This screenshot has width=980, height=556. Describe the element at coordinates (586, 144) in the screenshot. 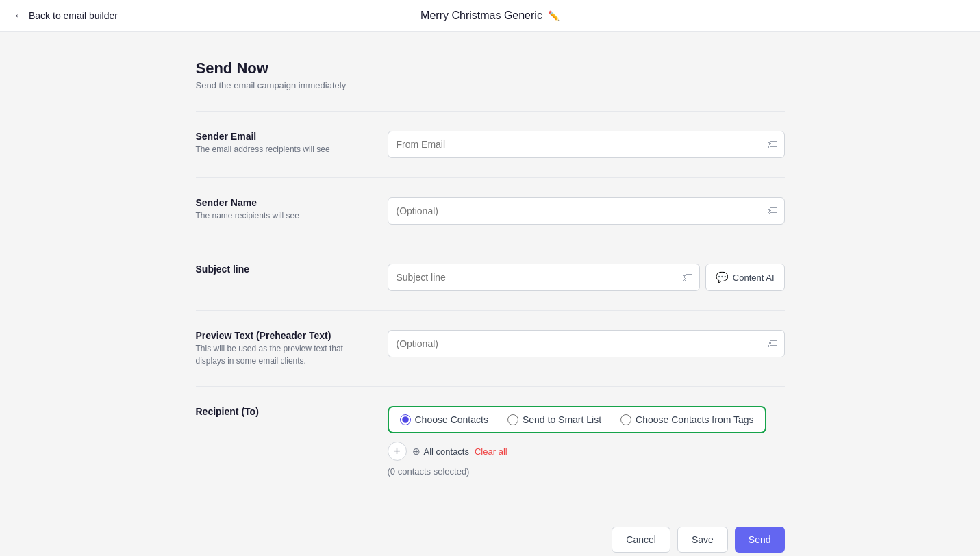

I see `sender-email-input` at that location.